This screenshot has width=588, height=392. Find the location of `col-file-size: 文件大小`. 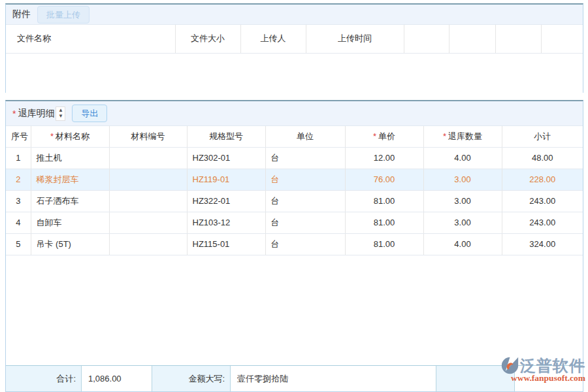

col-file-size: 文件大小 is located at coordinates (208, 39).